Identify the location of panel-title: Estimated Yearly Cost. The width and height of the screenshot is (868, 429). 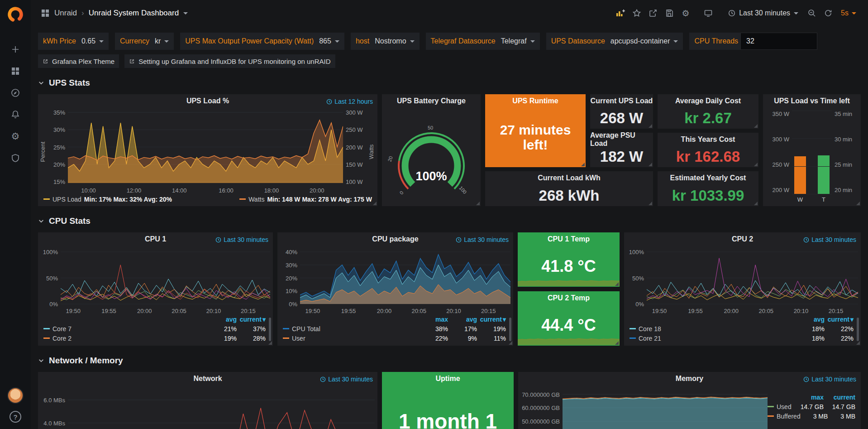
(708, 178).